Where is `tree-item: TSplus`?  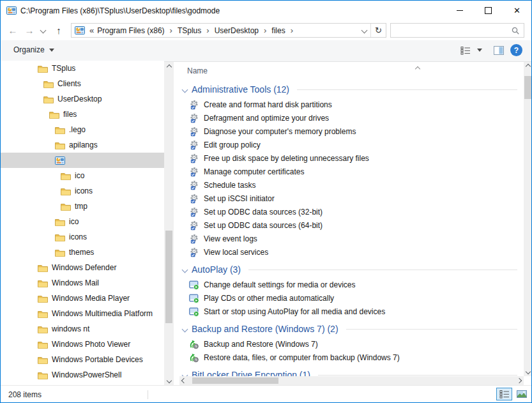 tree-item: TSplus is located at coordinates (82, 68).